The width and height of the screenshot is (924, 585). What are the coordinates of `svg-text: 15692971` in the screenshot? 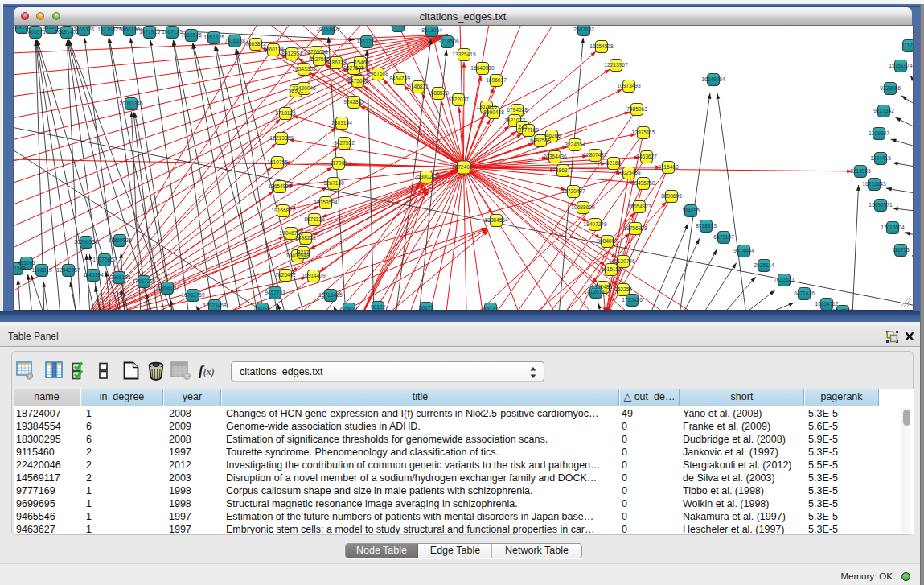 It's located at (881, 204).